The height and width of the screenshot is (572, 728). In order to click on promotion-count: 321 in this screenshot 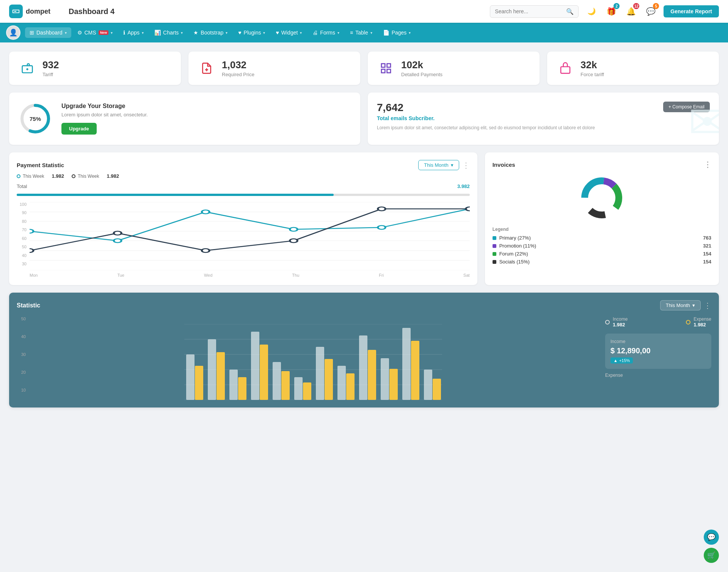, I will do `click(707, 246)`.